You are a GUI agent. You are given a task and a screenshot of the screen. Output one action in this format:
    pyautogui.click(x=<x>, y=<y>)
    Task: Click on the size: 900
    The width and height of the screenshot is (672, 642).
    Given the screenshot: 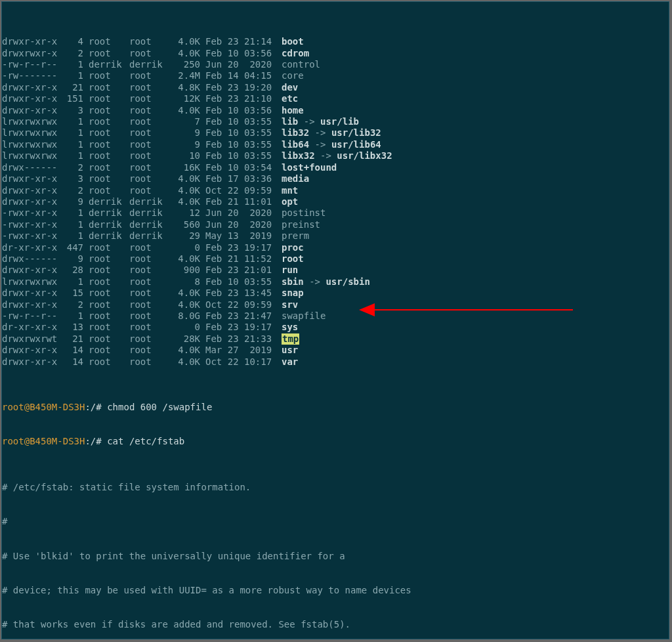 What is the action you would take?
    pyautogui.click(x=188, y=270)
    